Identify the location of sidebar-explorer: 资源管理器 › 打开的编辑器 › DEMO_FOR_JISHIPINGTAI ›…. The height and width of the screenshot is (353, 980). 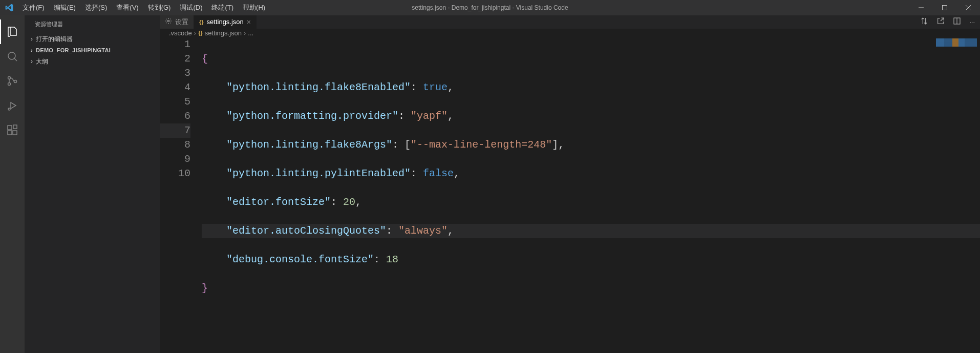
(92, 184).